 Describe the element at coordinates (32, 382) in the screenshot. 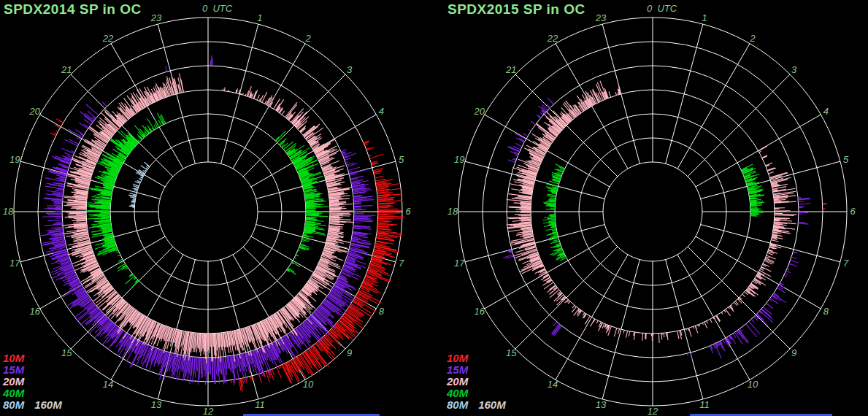

I see `legend-left: 10M15M20M40M80M160M` at that location.